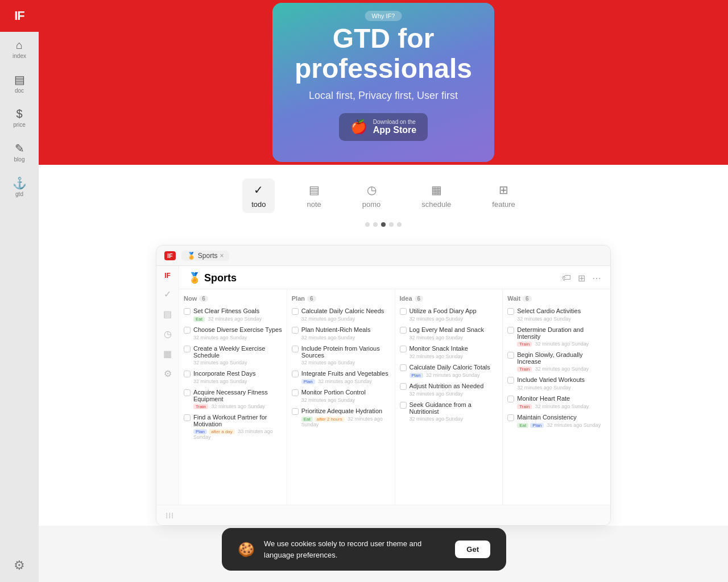  What do you see at coordinates (504, 190) in the screenshot?
I see `feature-icon: ⊞` at bounding box center [504, 190].